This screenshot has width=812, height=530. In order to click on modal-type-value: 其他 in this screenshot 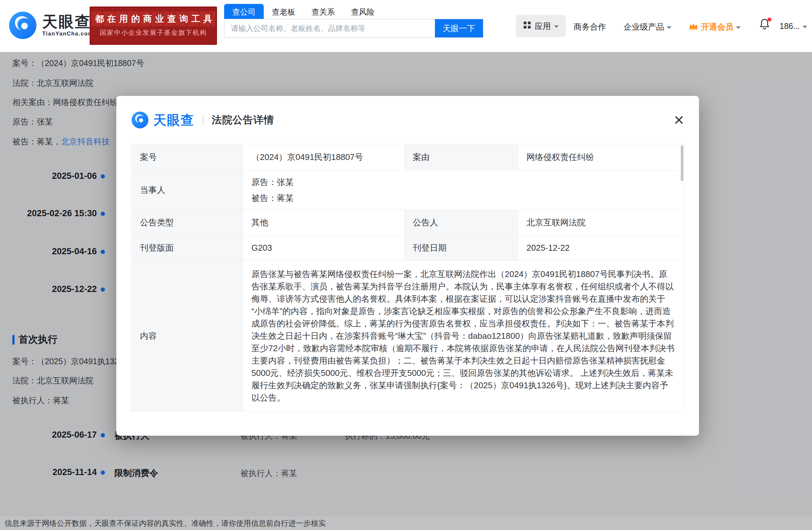, I will do `click(323, 223)`.